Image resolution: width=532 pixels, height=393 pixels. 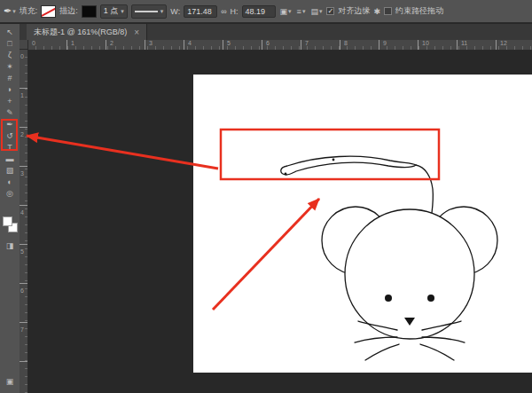 What do you see at coordinates (10, 101) in the screenshot?
I see `healing-brush-tool-icon: +` at bounding box center [10, 101].